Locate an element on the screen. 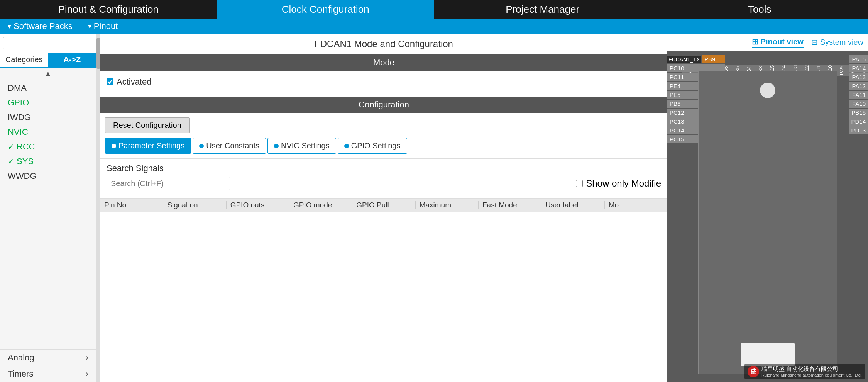 This screenshot has height=382, width=868. chevron-down-icon-2: ▾ is located at coordinates (90, 26).